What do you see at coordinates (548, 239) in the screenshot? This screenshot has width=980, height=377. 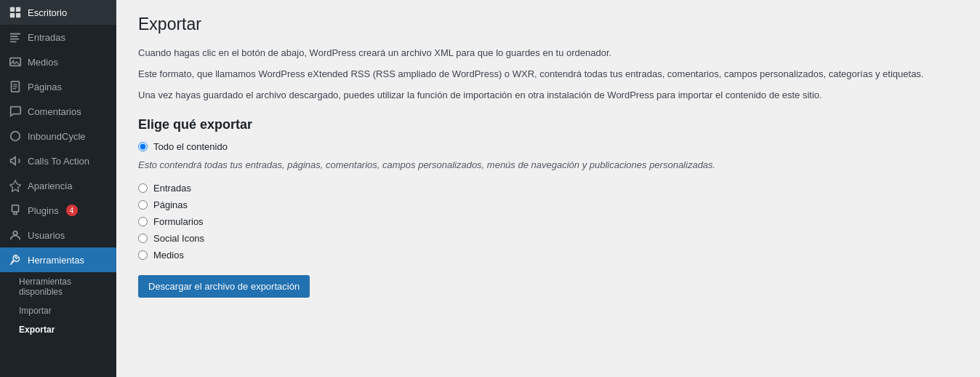 I see `option-social-icons-row: Social Icons` at bounding box center [548, 239].